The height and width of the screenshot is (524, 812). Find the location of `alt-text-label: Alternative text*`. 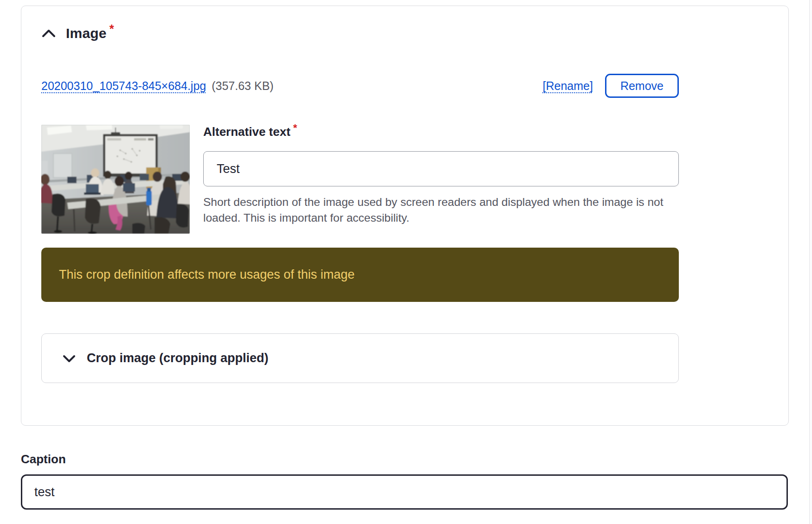

alt-text-label: Alternative text* is located at coordinates (441, 132).